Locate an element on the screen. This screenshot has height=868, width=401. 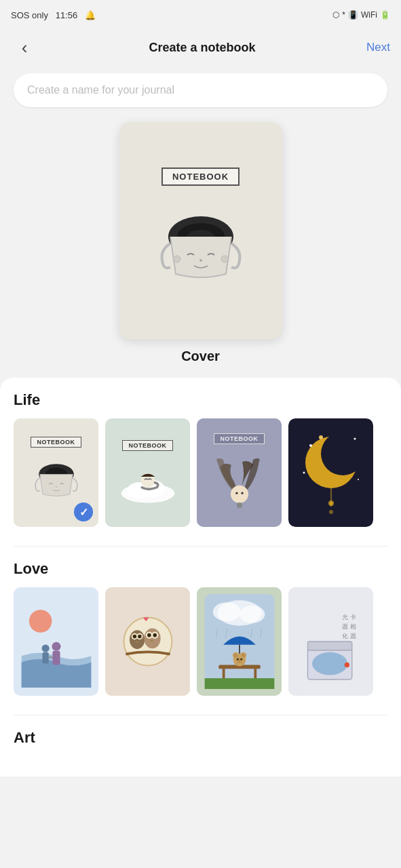
cover-main-illustration is located at coordinates (201, 247).